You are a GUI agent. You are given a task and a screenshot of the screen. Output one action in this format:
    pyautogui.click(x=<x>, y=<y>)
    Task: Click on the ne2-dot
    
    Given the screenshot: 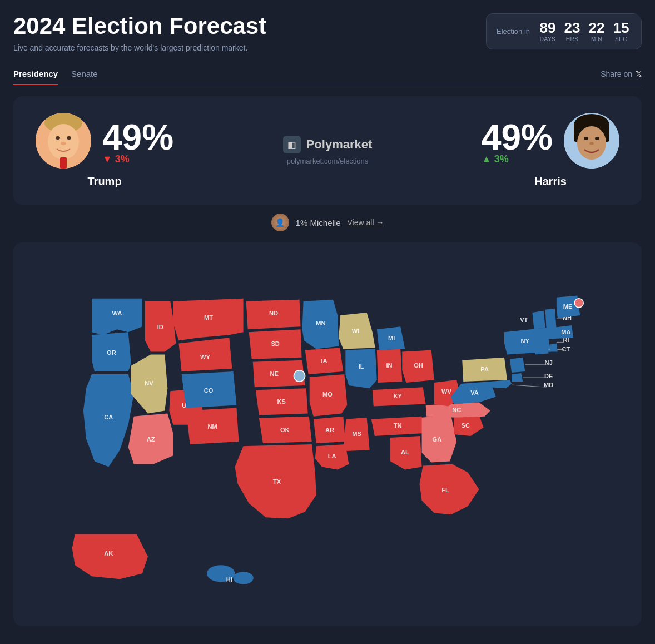 What is the action you would take?
    pyautogui.click(x=299, y=376)
    